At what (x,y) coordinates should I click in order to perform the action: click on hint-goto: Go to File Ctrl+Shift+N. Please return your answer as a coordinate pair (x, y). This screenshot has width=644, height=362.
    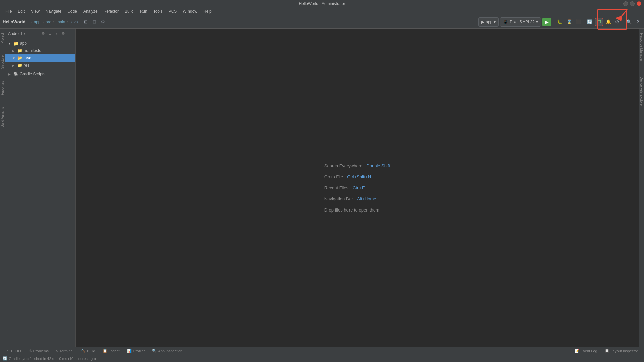
    Looking at the image, I should click on (347, 177).